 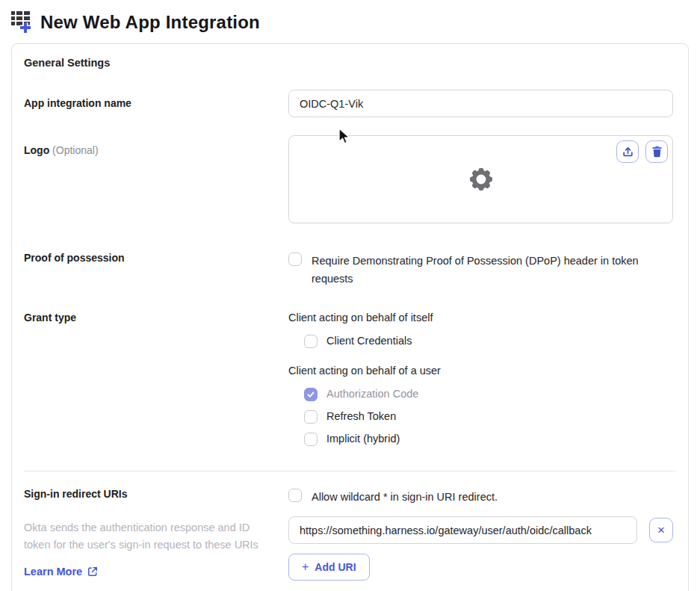 What do you see at coordinates (22, 22) in the screenshot?
I see `app-grid-plus-icon` at bounding box center [22, 22].